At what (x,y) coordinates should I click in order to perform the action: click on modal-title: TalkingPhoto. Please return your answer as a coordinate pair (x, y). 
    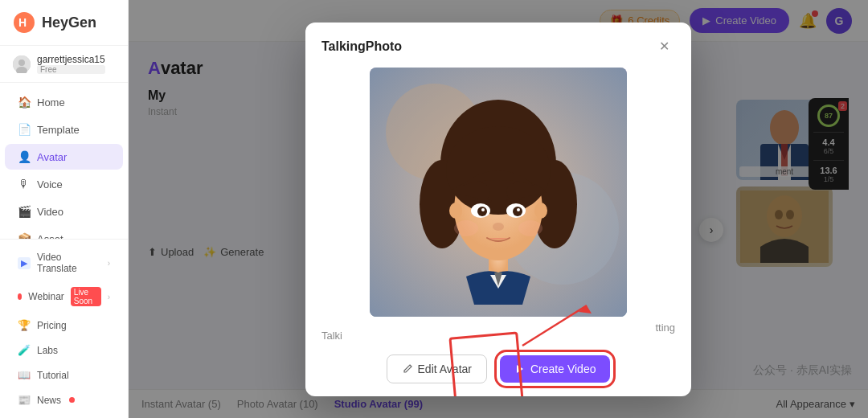
    Looking at the image, I should click on (362, 47).